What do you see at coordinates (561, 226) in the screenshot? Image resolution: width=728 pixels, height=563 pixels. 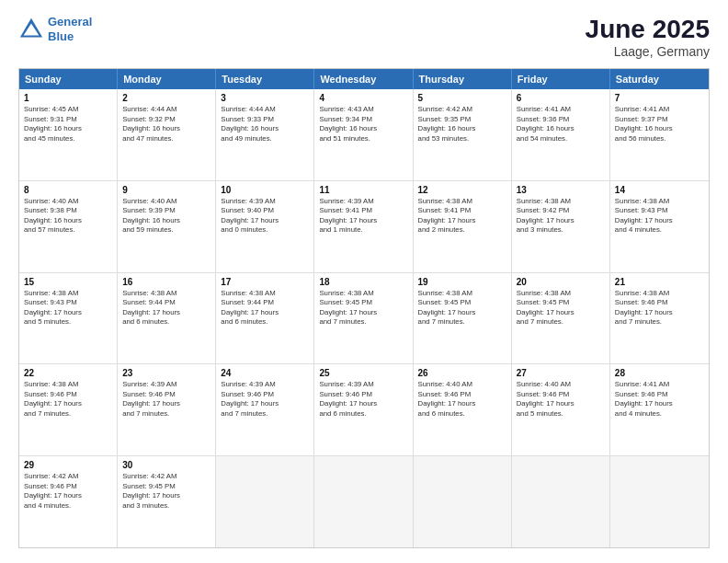 I see `cal-cell-1-5: 13Sunrise: 4:38 AM Sunset: 9:42 PM Dayli…` at bounding box center [561, 226].